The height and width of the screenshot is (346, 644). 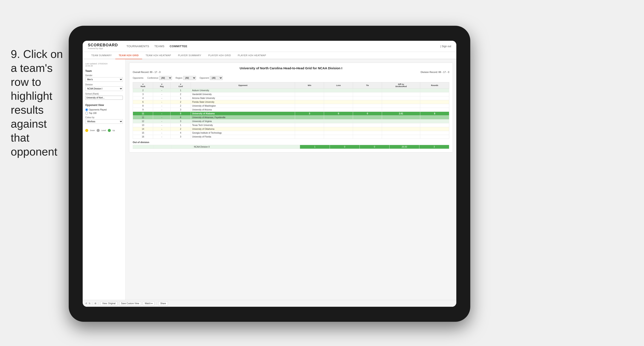 What do you see at coordinates (130, 303) in the screenshot?
I see `save-custom-view-btn: Save Custom View` at bounding box center [130, 303].